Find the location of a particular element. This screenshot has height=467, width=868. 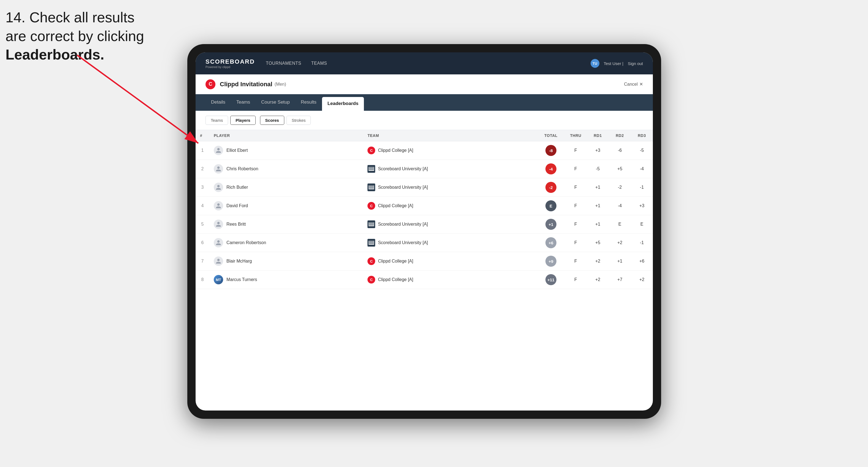

sub-tab-scores: Scores is located at coordinates (272, 120).